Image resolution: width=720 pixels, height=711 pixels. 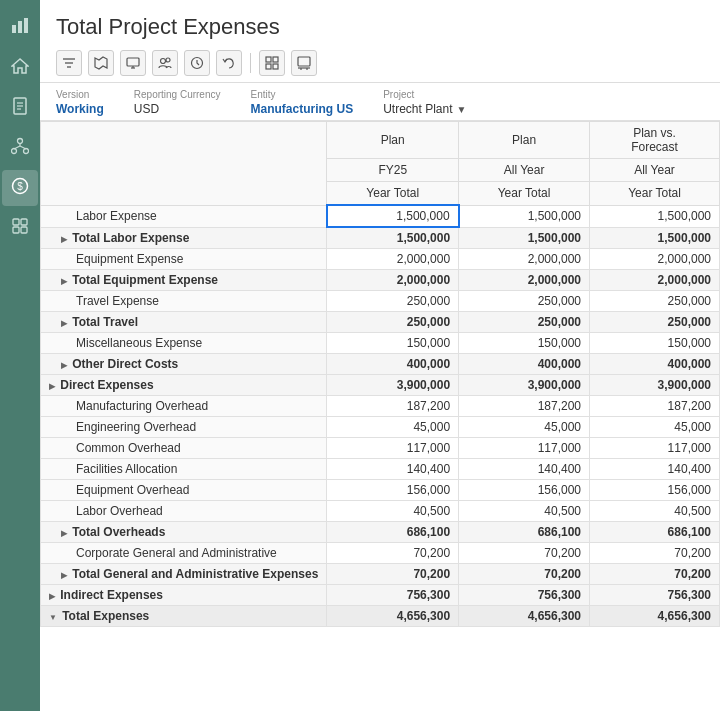 What do you see at coordinates (20, 356) in the screenshot?
I see `sidebar: $` at bounding box center [20, 356].